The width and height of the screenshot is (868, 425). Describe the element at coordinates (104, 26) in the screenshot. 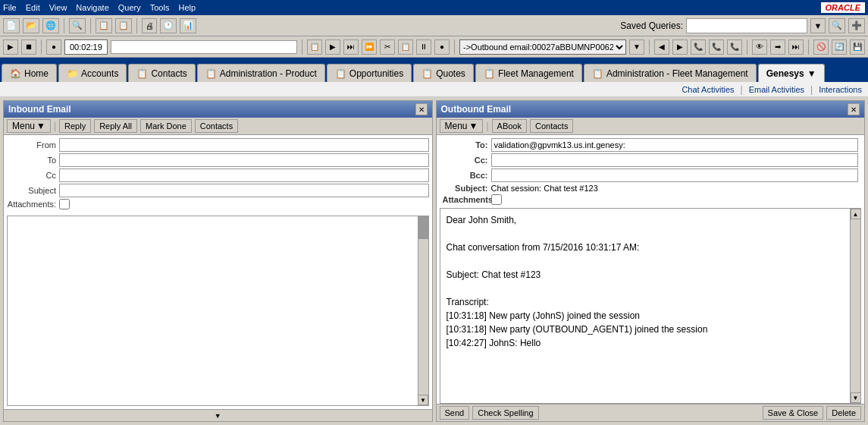

I see `doc-btn: 📋` at that location.